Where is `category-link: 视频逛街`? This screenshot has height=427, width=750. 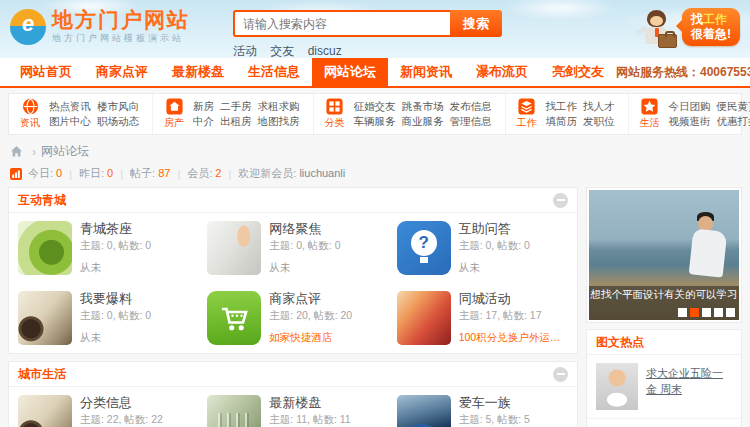 category-link: 视频逛街 is located at coordinates (690, 121).